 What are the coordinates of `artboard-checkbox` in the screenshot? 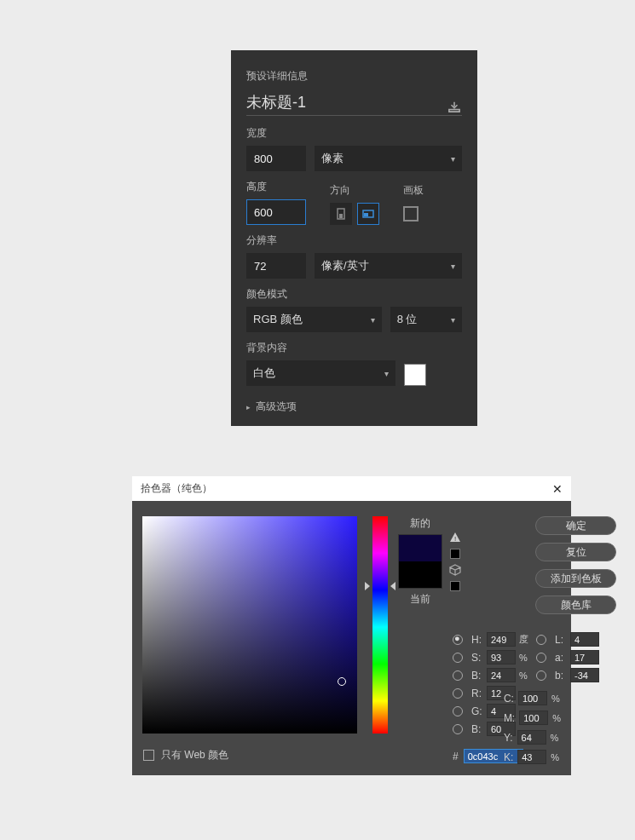 It's located at (411, 214).